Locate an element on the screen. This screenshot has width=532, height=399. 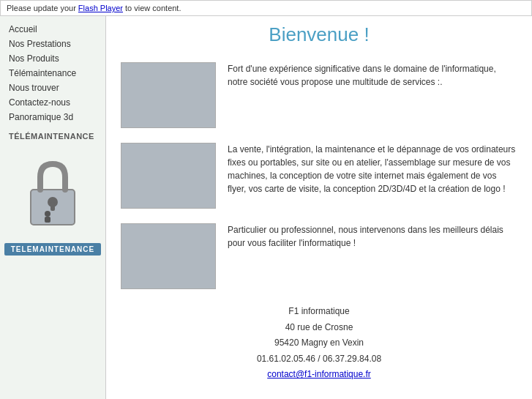
sidebar-item-produits: Nos Produits is located at coordinates (53, 59).